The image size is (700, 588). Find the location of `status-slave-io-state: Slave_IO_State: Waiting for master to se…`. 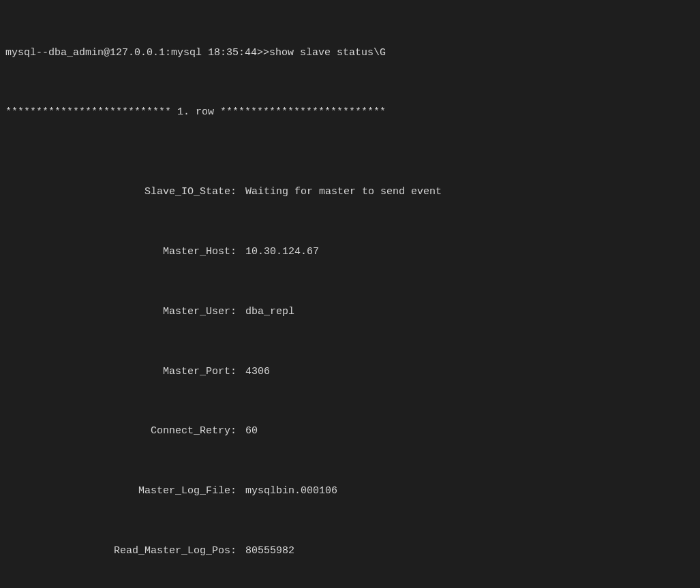

status-slave-io-state: Slave_IO_State: Waiting for master to se… is located at coordinates (350, 192).